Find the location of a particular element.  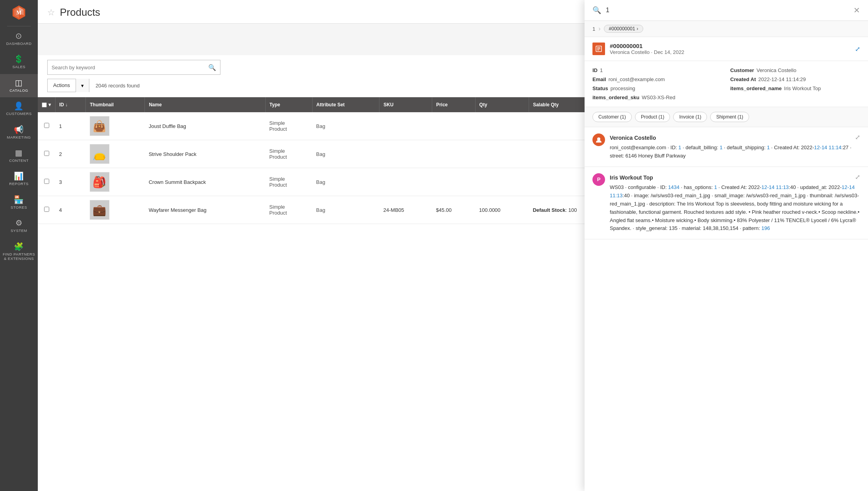

product-updated-time-link: 11:13 is located at coordinates (616, 195).